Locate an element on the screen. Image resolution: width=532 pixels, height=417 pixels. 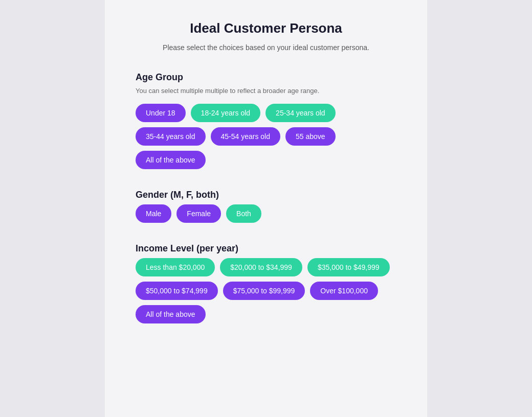
section-title-income-level: Income Level (per year) is located at coordinates (266, 248).